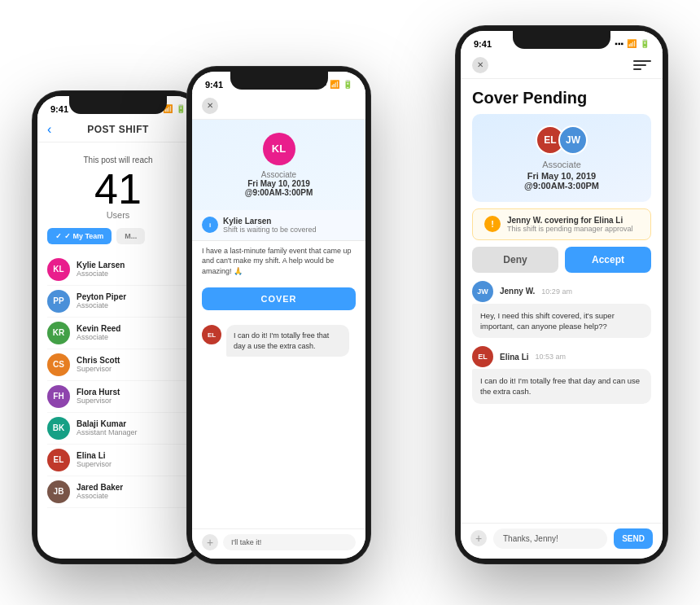 This screenshot has height=605, width=700. Describe the element at coordinates (118, 381) in the screenshot. I see `user-list: KL Kylie Larsen Associate PP Peyton Pipe…` at that location.